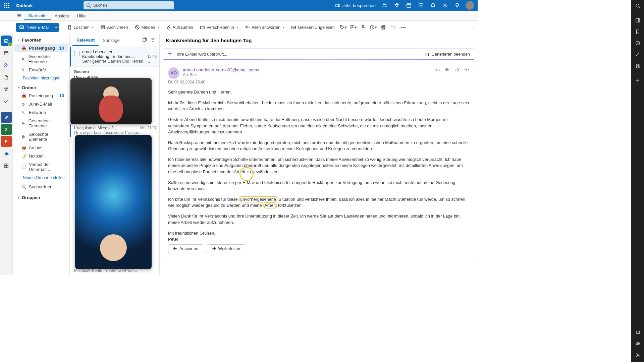 The width and height of the screenshot is (644, 362). I want to click on win-plus-icon, so click(638, 80).